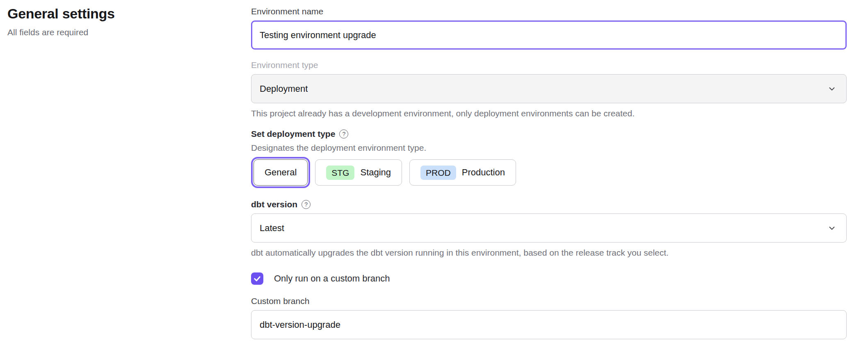 The image size is (868, 354). I want to click on custom-branch-field: Custom branch, so click(549, 318).